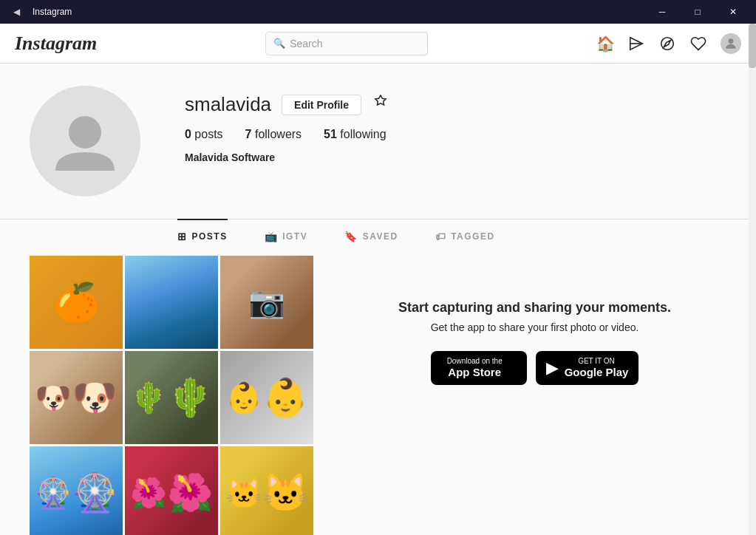 Image resolution: width=756 pixels, height=535 pixels. Describe the element at coordinates (535, 327) in the screenshot. I see `cta-subtitle: Get the app to share your first photo or…` at that location.